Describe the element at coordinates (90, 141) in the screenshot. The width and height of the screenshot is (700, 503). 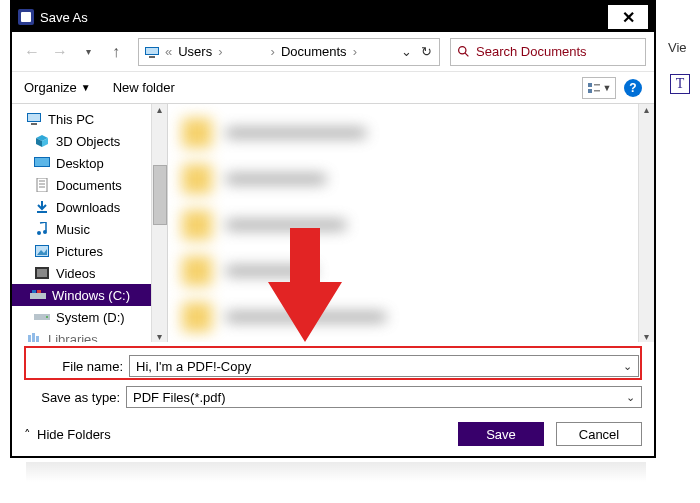
I see `tree-3d-objects: 3D Objects` at that location.